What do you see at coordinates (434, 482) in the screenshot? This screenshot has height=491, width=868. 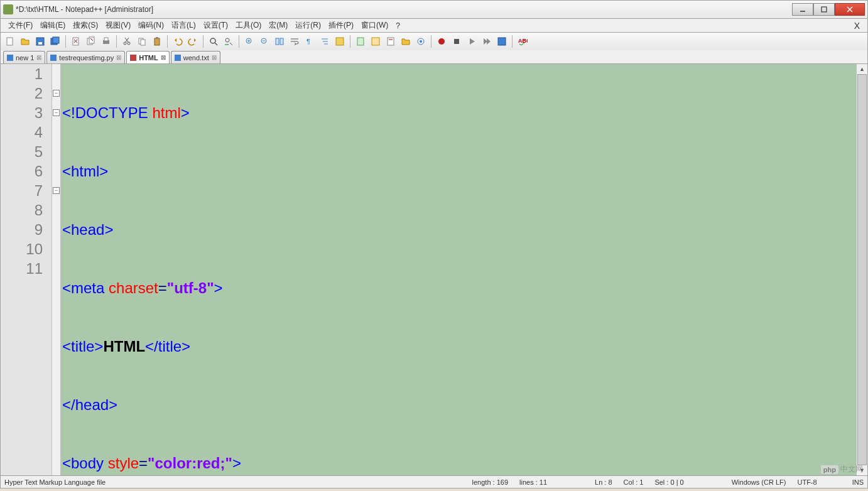 I see `status-bar: Hyper Text Markup Language file length :…` at bounding box center [434, 482].